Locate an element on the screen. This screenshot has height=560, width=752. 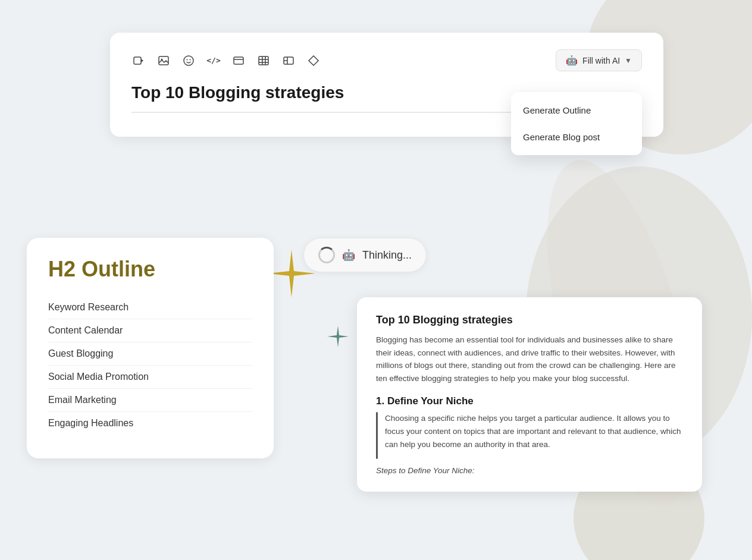
outline-card-title: H2 Outline is located at coordinates (150, 269).